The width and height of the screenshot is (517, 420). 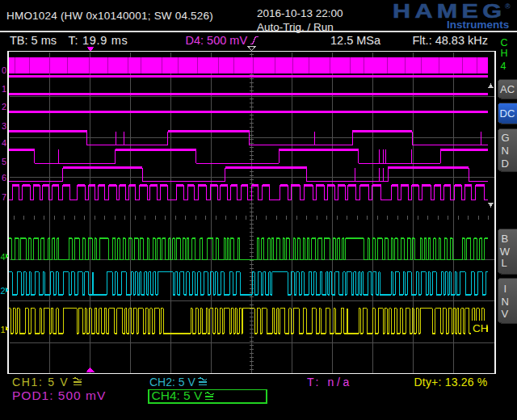 I want to click on svg-text: AC, so click(x=507, y=89).